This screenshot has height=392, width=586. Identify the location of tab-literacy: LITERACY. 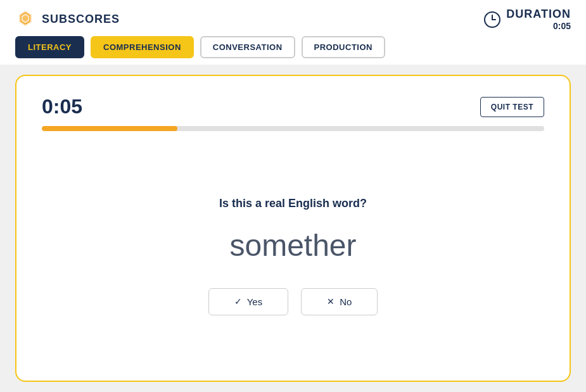
(49, 47).